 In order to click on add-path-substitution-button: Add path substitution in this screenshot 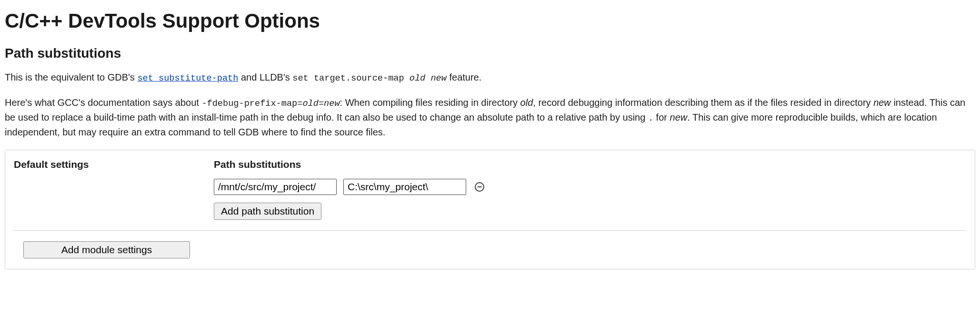, I will do `click(268, 211)`.